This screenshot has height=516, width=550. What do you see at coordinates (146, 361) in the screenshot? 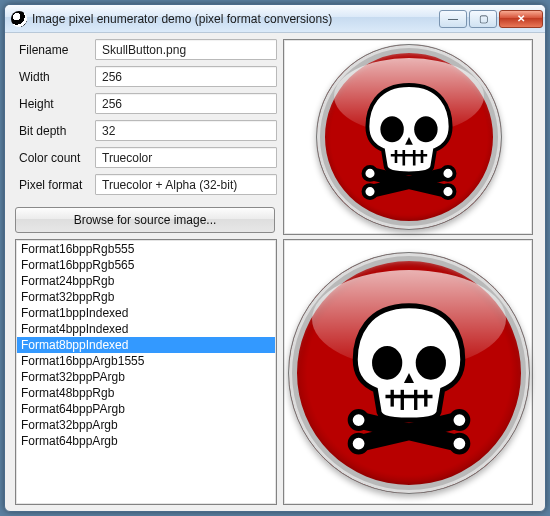
I see `list-item: Format16bppArgb1555` at bounding box center [146, 361].